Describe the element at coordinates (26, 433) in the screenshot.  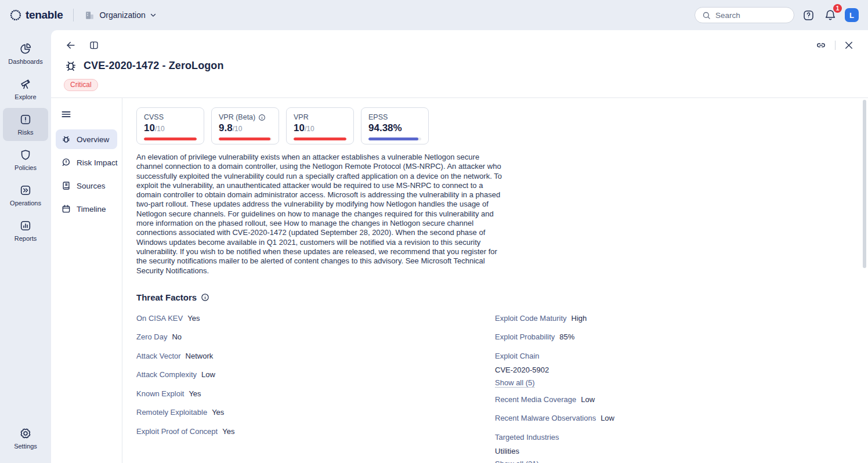
I see `gear-icon` at that location.